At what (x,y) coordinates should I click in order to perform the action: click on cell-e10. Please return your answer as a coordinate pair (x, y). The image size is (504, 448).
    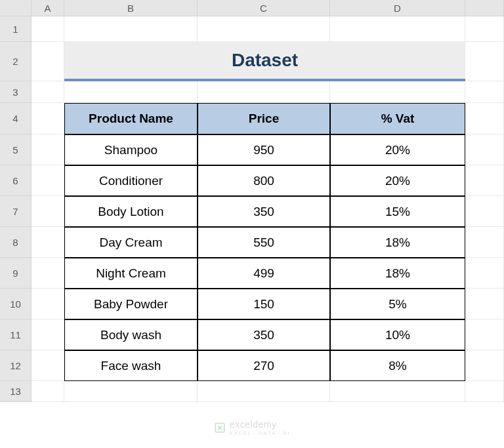
    Looking at the image, I should click on (484, 304).